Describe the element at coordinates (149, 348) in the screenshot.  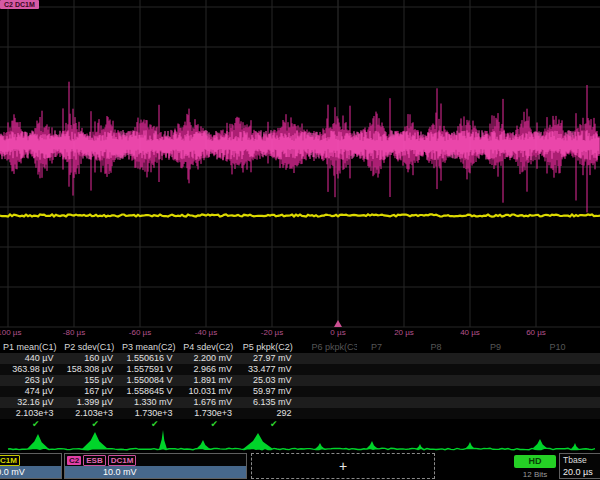
I see `measure-param-header-p3: P3 mean(C2)` at that location.